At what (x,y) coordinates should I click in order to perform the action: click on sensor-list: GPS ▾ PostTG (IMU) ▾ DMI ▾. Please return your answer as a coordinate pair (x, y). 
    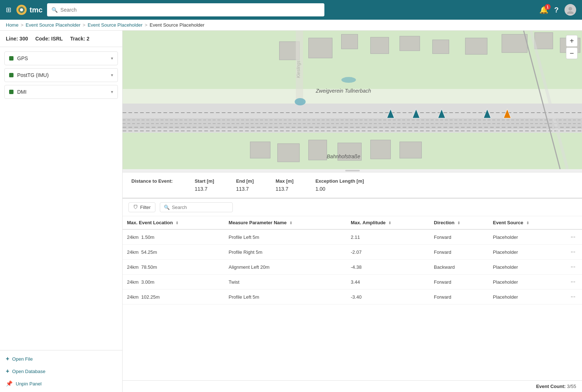
    Looking at the image, I should click on (61, 125).